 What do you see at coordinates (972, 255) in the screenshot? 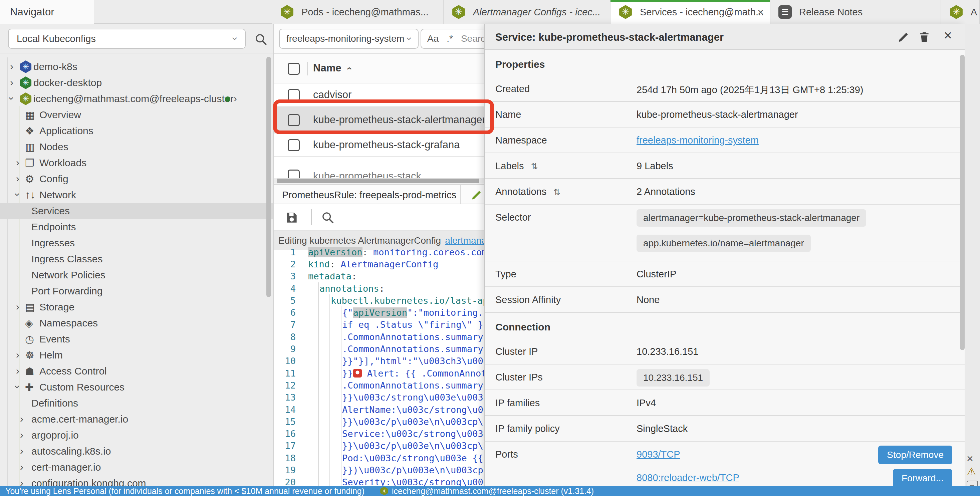
I see `right-edge-rail: × ⚠` at bounding box center [972, 255].